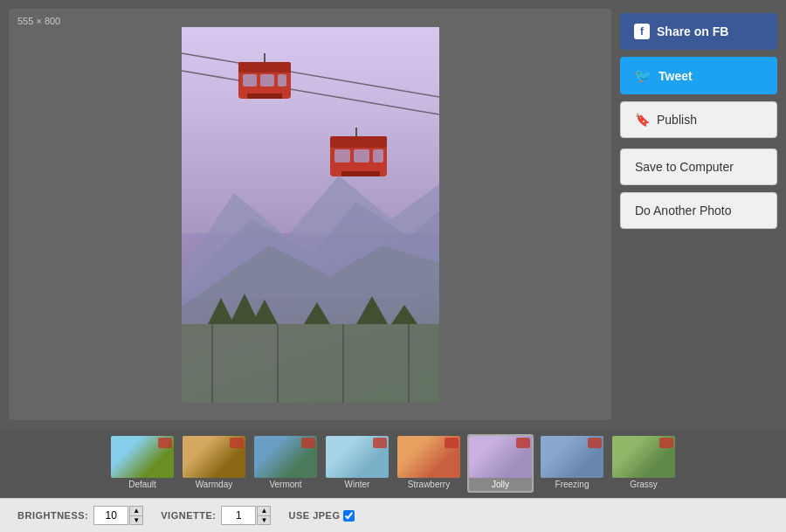 The image size is (786, 532). Describe the element at coordinates (642, 31) in the screenshot. I see `facebook-icon: f` at that location.